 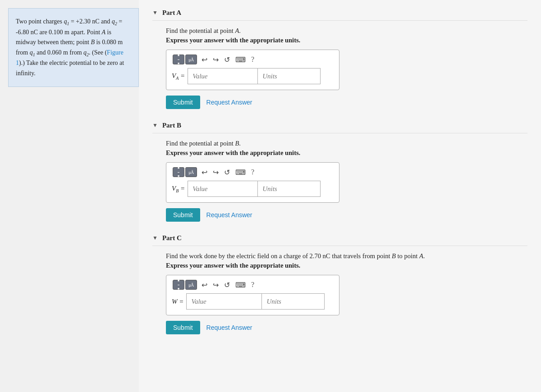 What do you see at coordinates (340, 68) in the screenshot?
I see `part-a-body: Find the potential at point A. Express y…` at bounding box center [340, 68].